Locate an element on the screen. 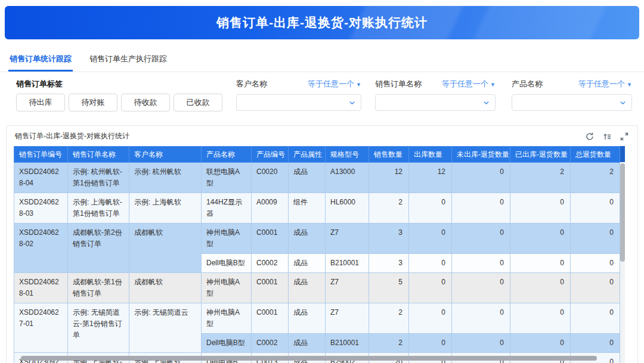  cell-spec: HL6000 is located at coordinates (347, 209).